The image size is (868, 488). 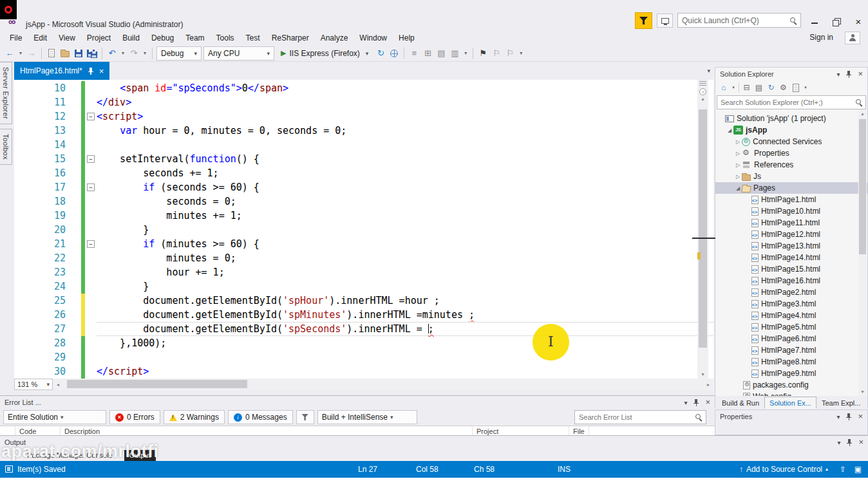 I want to click on quick-launch-input, so click(x=736, y=21).